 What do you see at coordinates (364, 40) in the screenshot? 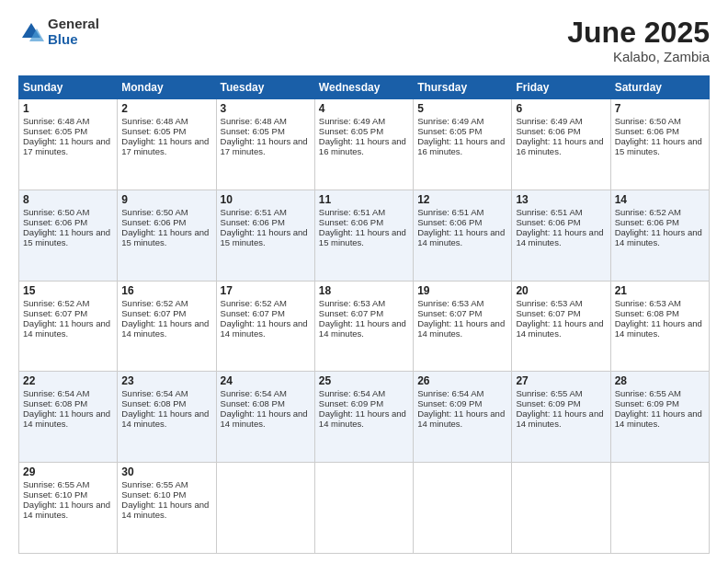
I see `header: General Blue June 2025 Kalabo, Zambia` at bounding box center [364, 40].